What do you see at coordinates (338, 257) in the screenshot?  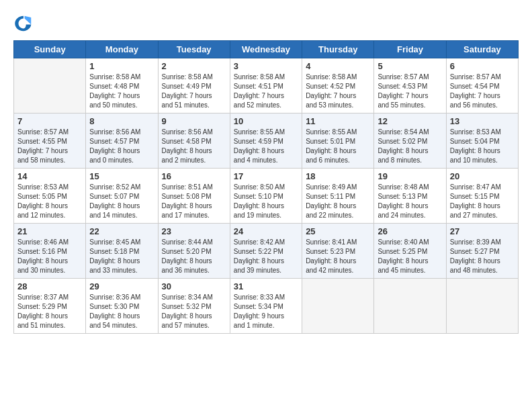 I see `day-info: Sunrise: 8:41 AMSunset: 5:23 PMDaylight:…` at bounding box center [338, 257].